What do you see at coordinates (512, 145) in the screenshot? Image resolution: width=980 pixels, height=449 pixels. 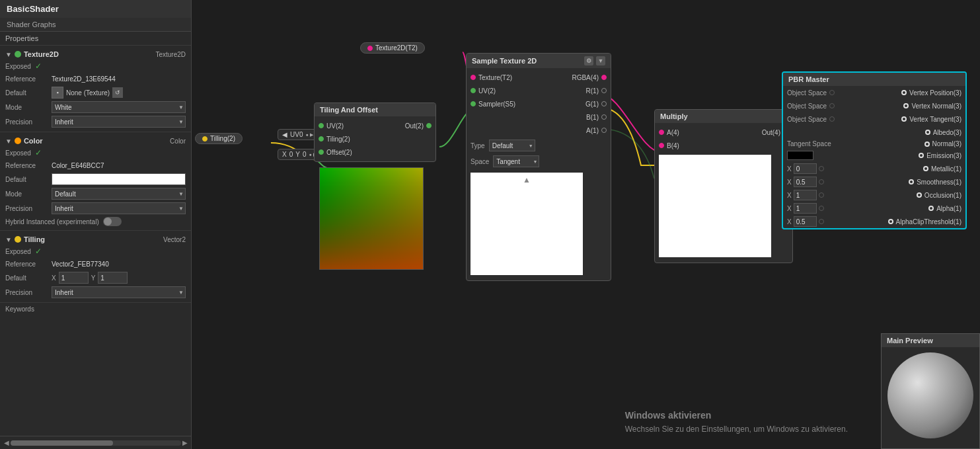 I see `sample-texture-type-select-wrapper: Default` at bounding box center [512, 145].